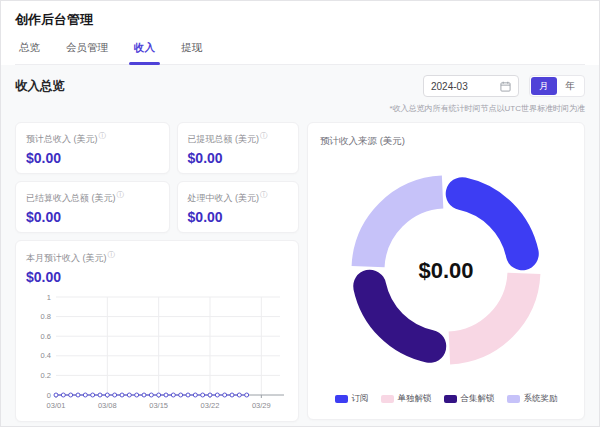 This screenshot has width=600, height=427. What do you see at coordinates (87, 52) in the screenshot?
I see `tab-members: 会员管理` at bounding box center [87, 52].